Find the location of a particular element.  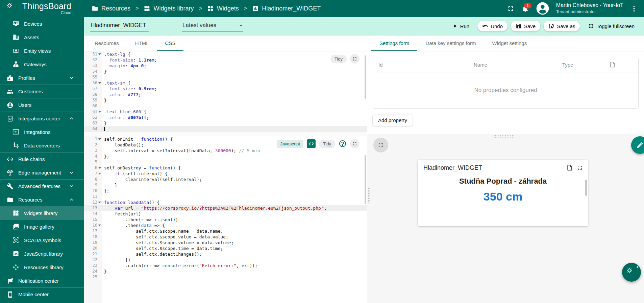

code-line: 4}; is located at coordinates (225, 156).